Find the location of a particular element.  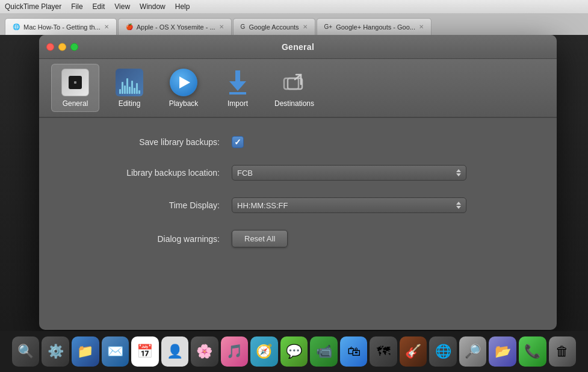

time-arrow-up-icon is located at coordinates (459, 203).